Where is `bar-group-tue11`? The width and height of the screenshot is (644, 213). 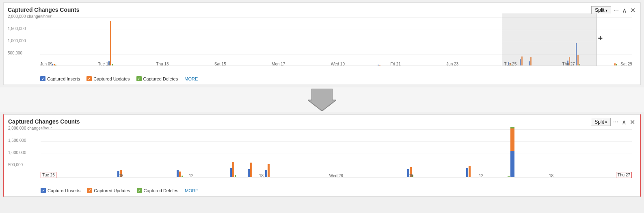
bar-group-tue11 is located at coordinates (110, 43).